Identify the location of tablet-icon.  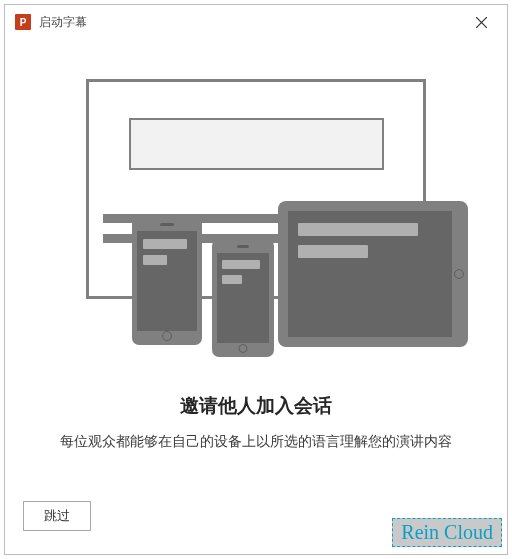
(373, 274).